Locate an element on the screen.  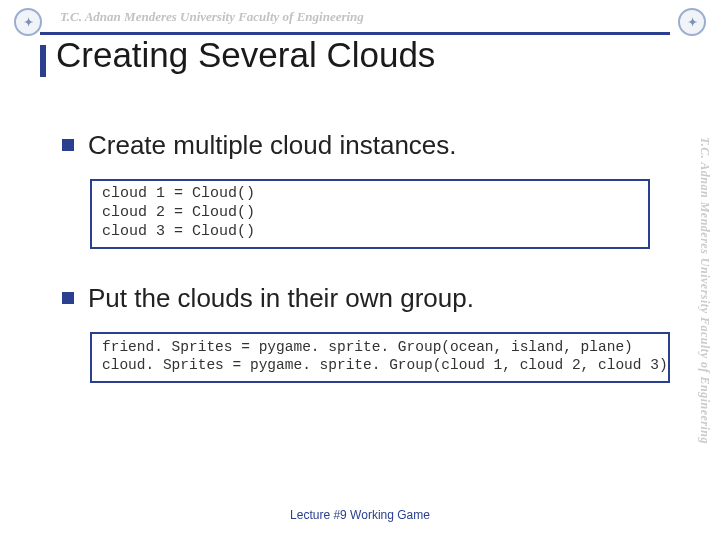
footer-text: Lecture #9 Working Game is located at coordinates (360, 515).